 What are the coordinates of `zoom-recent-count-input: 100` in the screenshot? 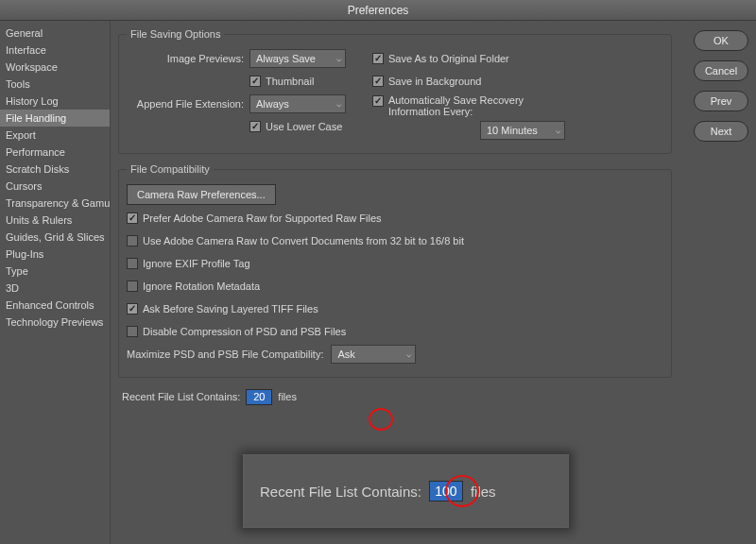 It's located at (446, 491).